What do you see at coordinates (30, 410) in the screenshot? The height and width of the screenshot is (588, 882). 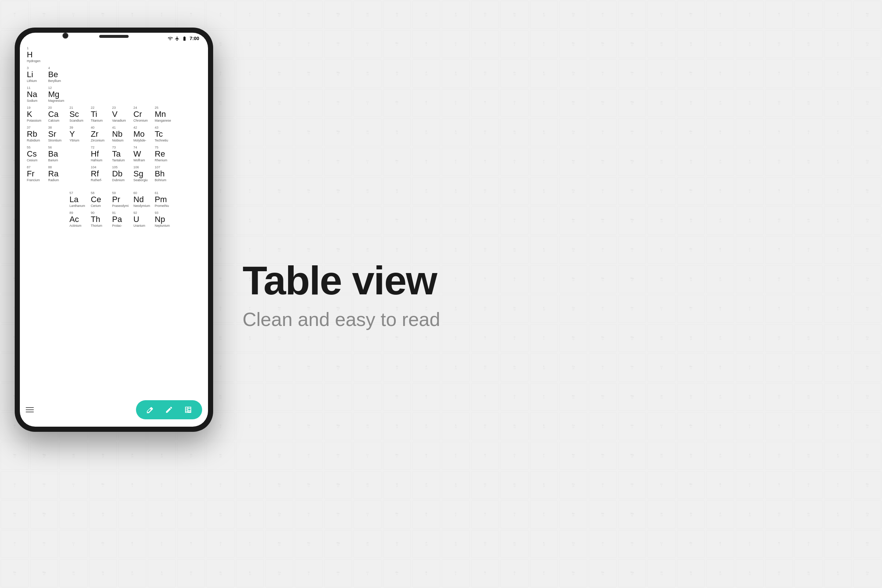 I see `hamburger-menu` at bounding box center [30, 410].